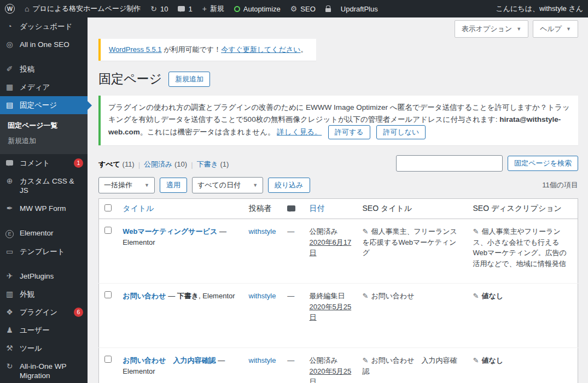 The width and height of the screenshot is (588, 383). Describe the element at coordinates (44, 251) in the screenshot. I see `sidebar-item-templates: ▭ テンプレート` at that location.